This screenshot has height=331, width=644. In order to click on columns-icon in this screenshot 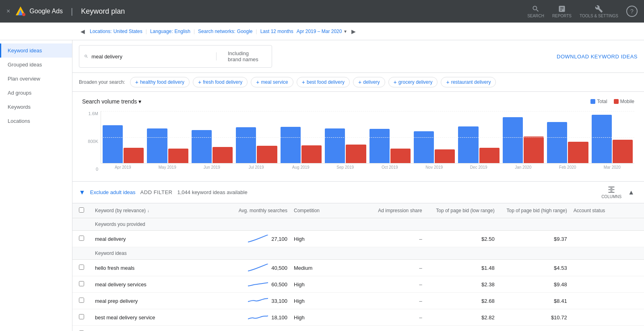, I will do `click(611, 190)`.